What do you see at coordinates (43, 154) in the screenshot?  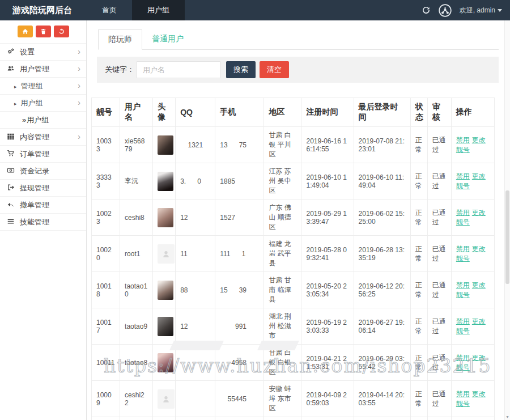 I see `sidebar-item-order-management: 订单管理` at bounding box center [43, 154].